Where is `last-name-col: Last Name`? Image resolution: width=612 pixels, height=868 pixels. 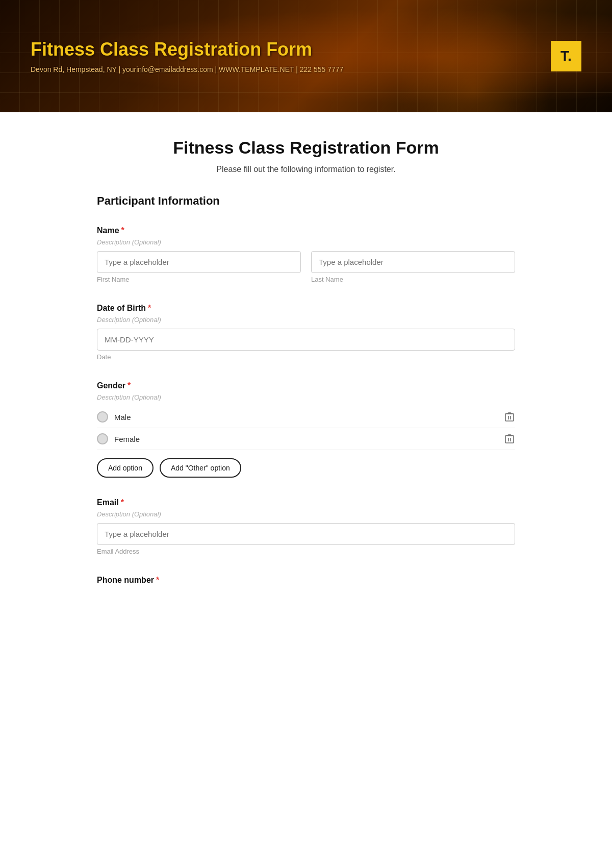 last-name-col: Last Name is located at coordinates (413, 267).